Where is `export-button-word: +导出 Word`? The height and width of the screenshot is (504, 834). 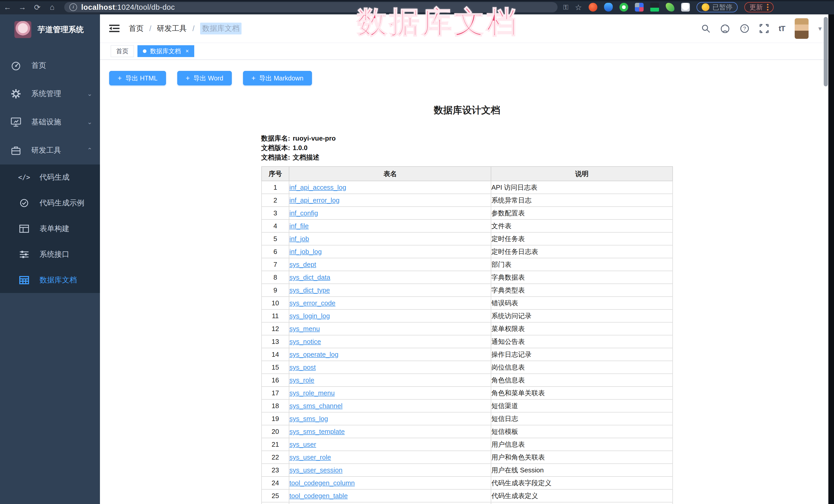 export-button-word: +导出 Word is located at coordinates (204, 78).